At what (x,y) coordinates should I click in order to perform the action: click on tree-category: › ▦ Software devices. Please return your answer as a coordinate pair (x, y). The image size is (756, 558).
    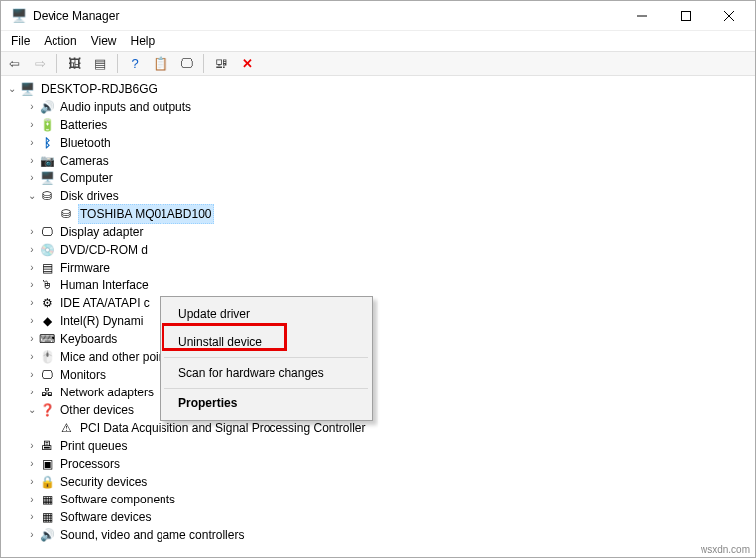
    Looking at the image, I should click on (390, 517).